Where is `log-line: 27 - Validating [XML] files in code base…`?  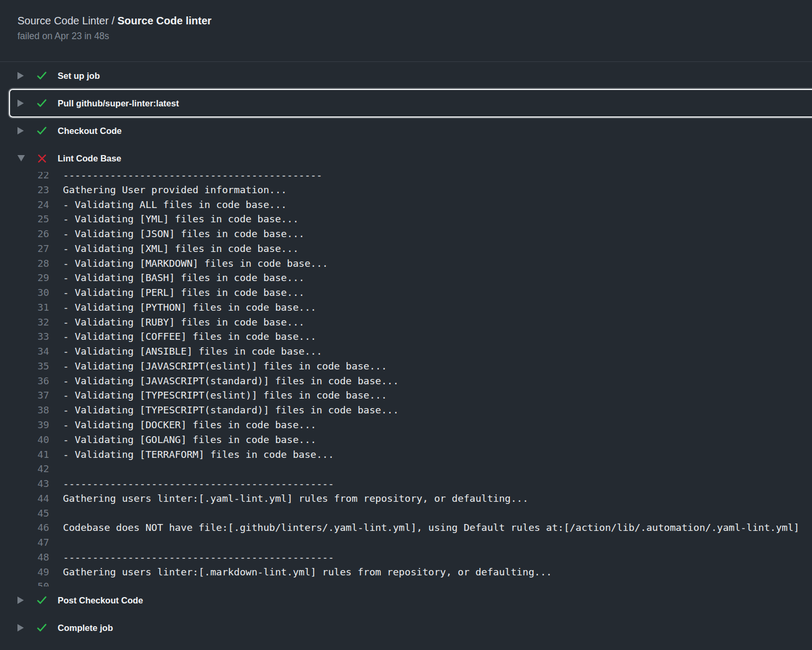
log-line: 27 - Validating [XML] files in code base… is located at coordinates (406, 249).